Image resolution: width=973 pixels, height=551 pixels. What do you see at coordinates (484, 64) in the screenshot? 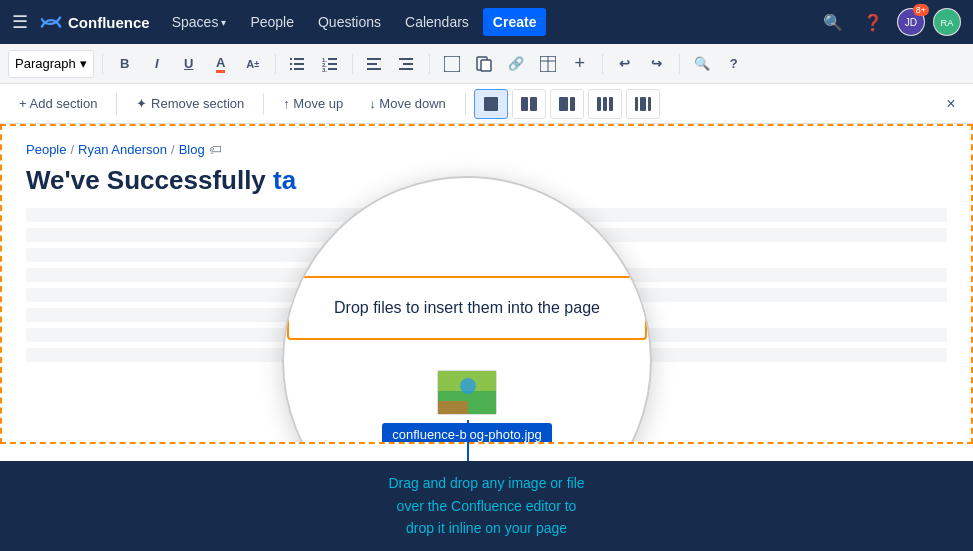
I see `copy-format-button` at bounding box center [484, 64].